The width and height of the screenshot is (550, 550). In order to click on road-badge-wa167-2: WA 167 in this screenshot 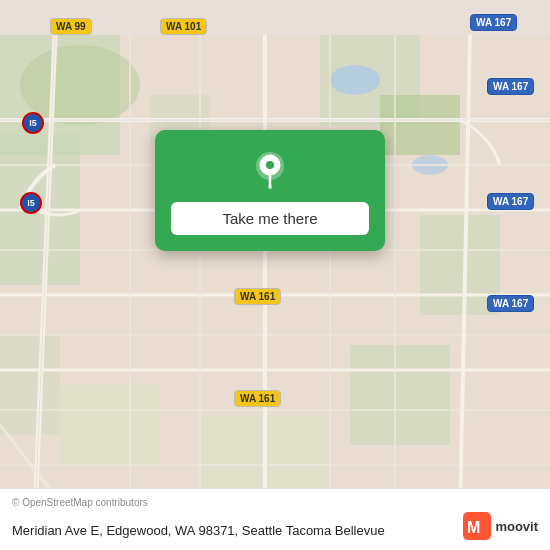, I will do `click(510, 86)`.